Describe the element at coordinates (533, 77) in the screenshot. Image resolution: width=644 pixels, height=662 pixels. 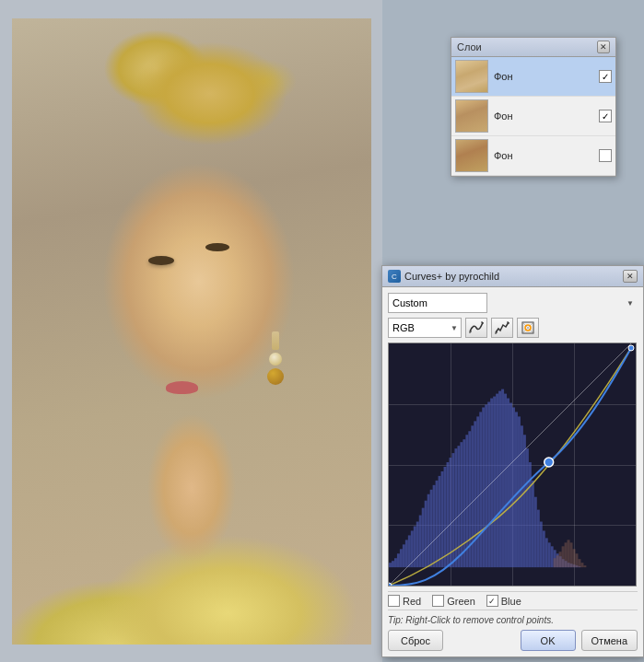
I see `layer-item-1: Фон ✓` at that location.